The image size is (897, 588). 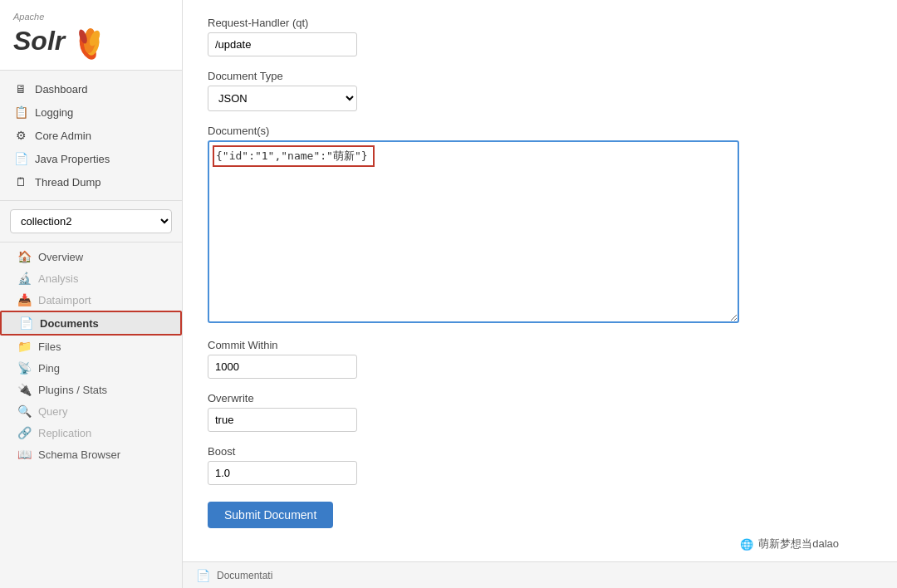 I want to click on sidebar-item-core-admin: ⚙ Core Admin, so click(x=91, y=135).